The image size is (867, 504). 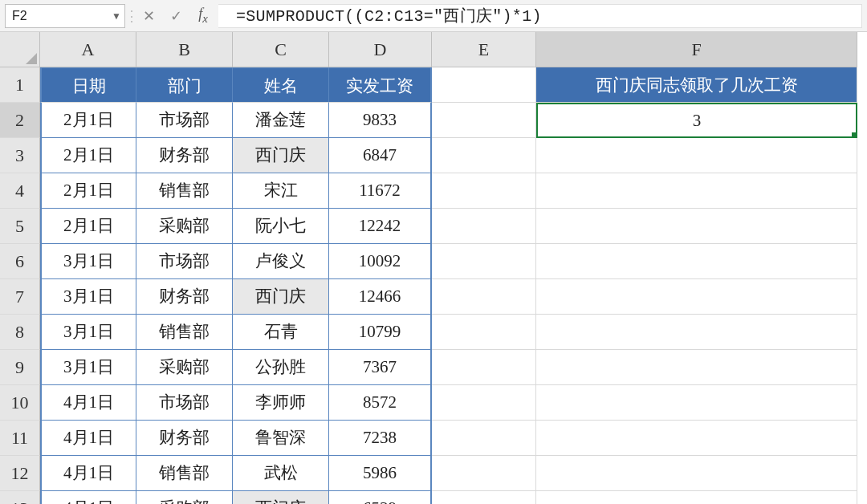 What do you see at coordinates (65, 16) in the screenshot?
I see `name-box: F2 ▼` at bounding box center [65, 16].